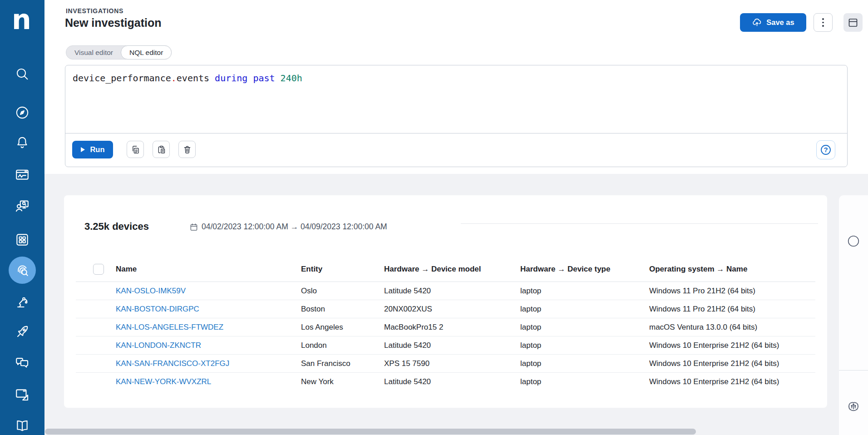 The width and height of the screenshot is (868, 435). Describe the element at coordinates (96, 269) in the screenshot. I see `select-all-cell` at that location.